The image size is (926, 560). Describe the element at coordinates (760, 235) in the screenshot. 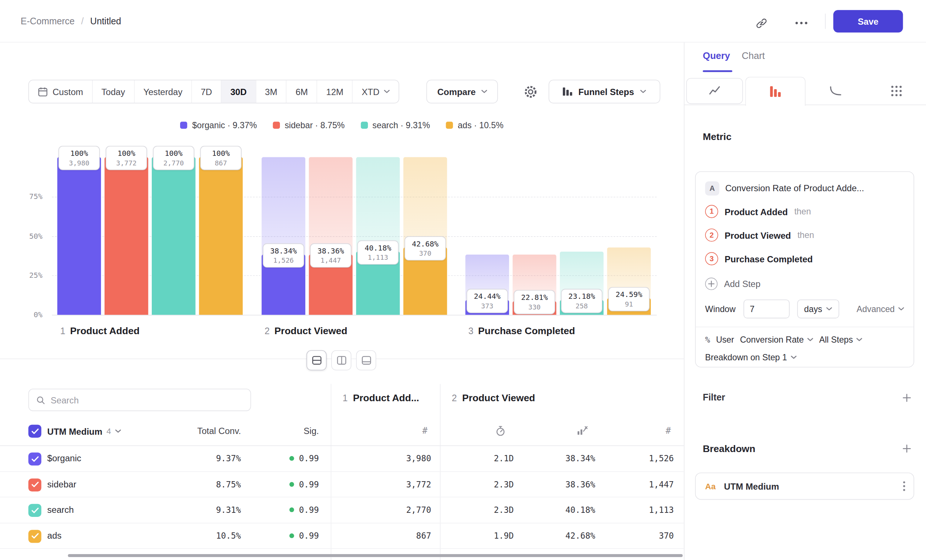

I see `funnel-step-row: 2Product Viewedthen` at that location.